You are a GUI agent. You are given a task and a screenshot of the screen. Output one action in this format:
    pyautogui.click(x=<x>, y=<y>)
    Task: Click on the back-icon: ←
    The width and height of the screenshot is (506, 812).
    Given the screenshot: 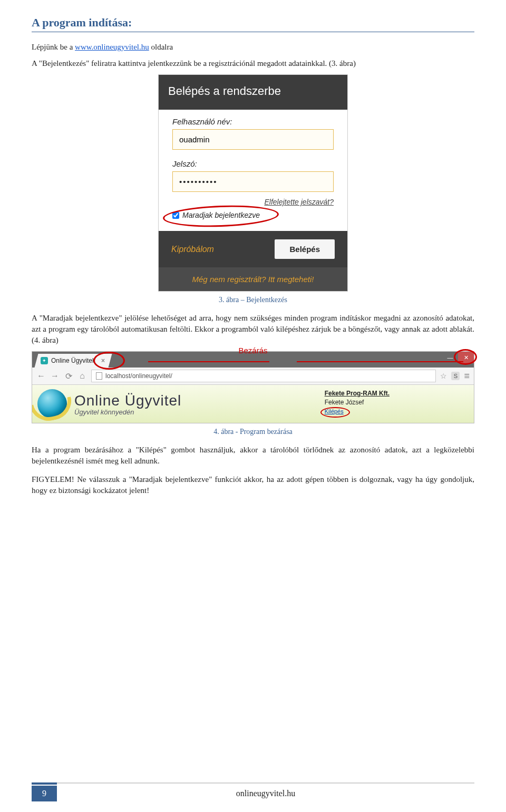 What is the action you would take?
    pyautogui.click(x=41, y=376)
    